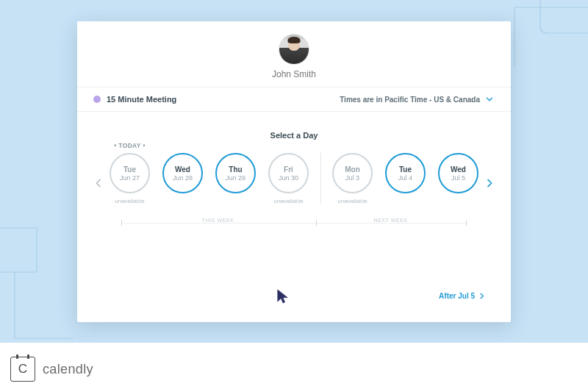  Describe the element at coordinates (294, 181) in the screenshot. I see `days-strip: • TODAY • Tue Jun 27 unavailable Wed Jun…` at that location.